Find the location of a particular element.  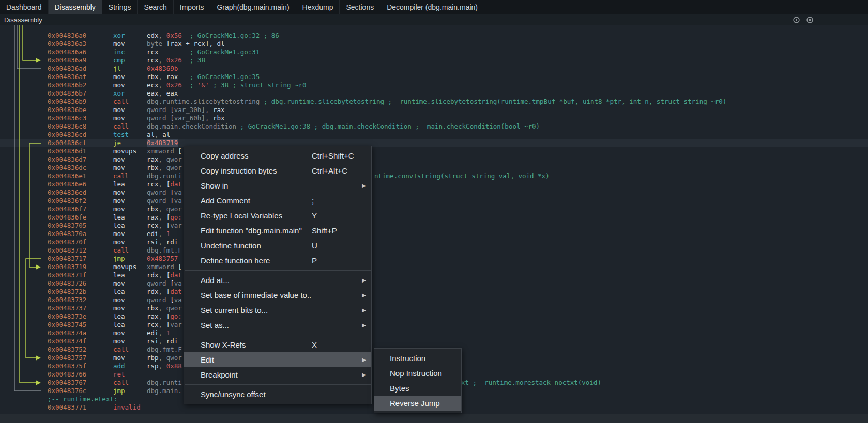

instruction-operand: ; is located at coordinates (190, 85).